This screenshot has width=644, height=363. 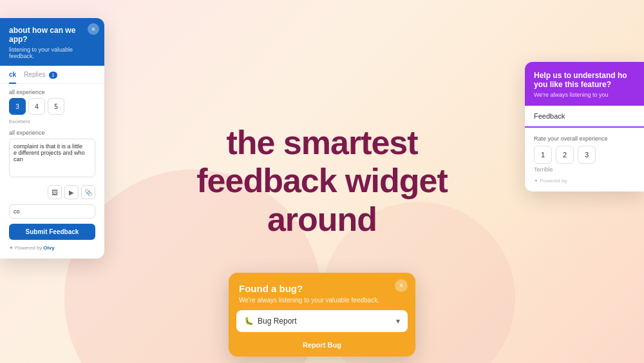 What do you see at coordinates (322, 300) in the screenshot?
I see `widget-bottom-subtitle: We're always listening to your valuable …` at bounding box center [322, 300].